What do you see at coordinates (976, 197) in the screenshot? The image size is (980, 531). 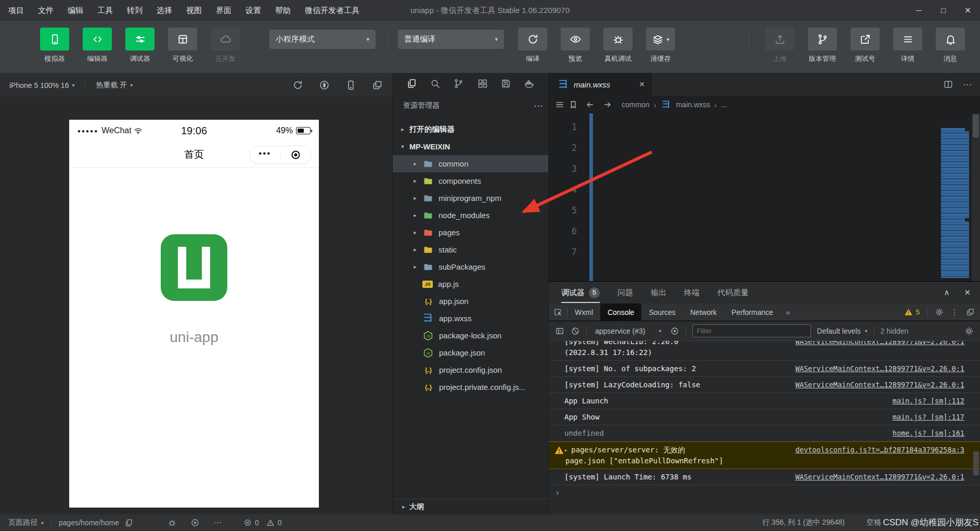 I see `editor-scrollbar` at bounding box center [976, 197].